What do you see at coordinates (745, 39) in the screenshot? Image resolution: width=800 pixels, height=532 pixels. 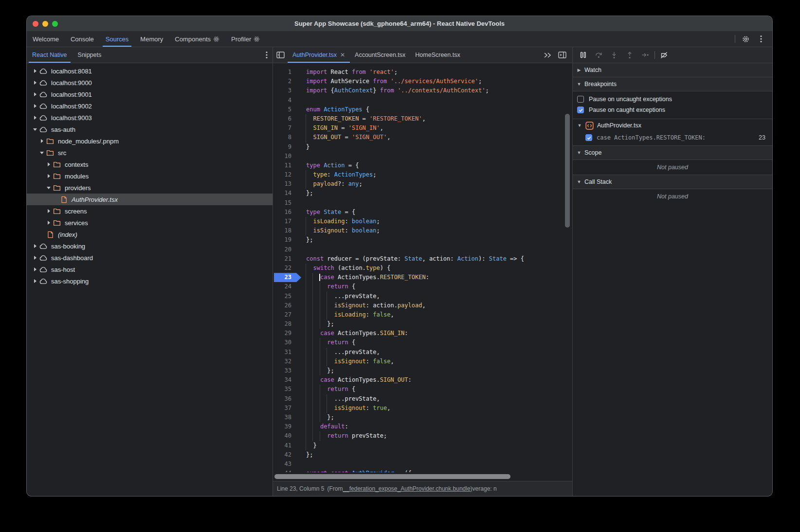 I see `settings-gear-icon` at bounding box center [745, 39].